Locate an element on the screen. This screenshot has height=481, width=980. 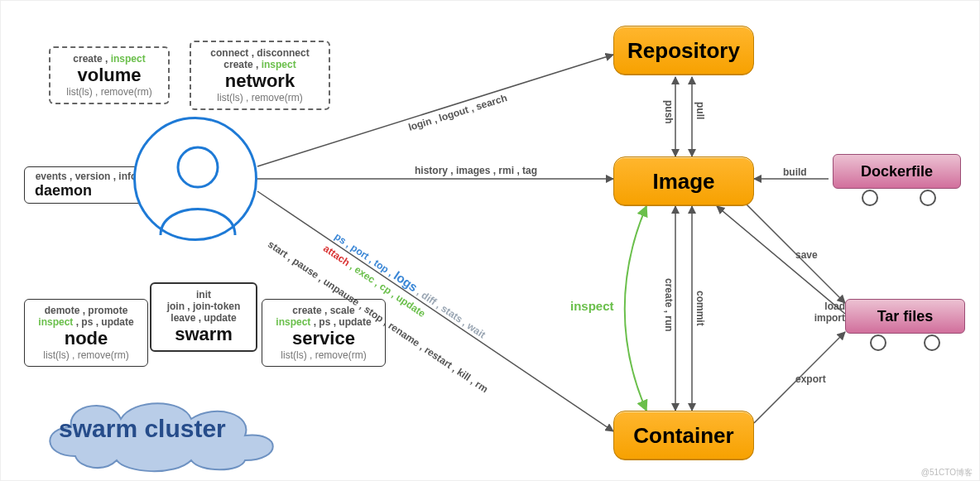
node-dockerfile: Dockerfile is located at coordinates (897, 171).